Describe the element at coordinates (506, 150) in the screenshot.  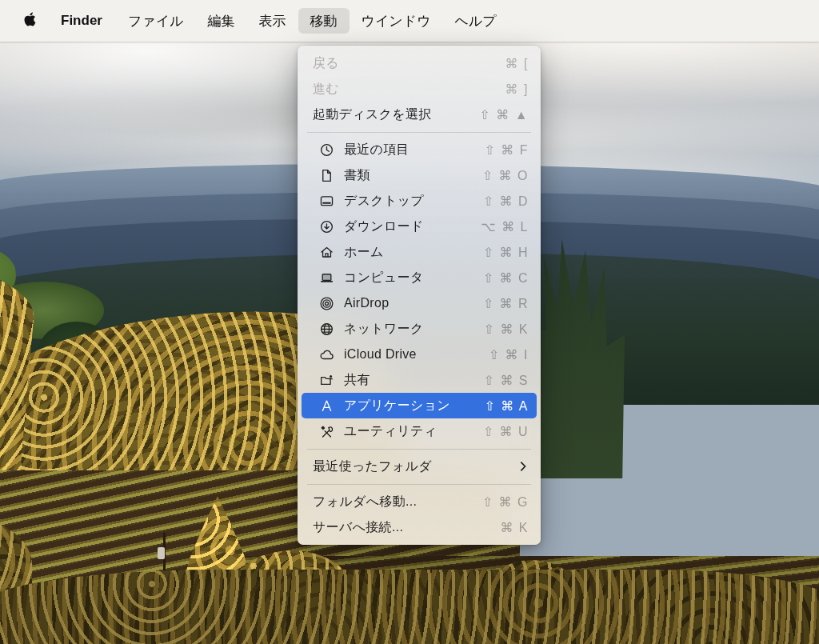
I see `menu-item-shortcut: ⇧ ⌘ F` at that location.